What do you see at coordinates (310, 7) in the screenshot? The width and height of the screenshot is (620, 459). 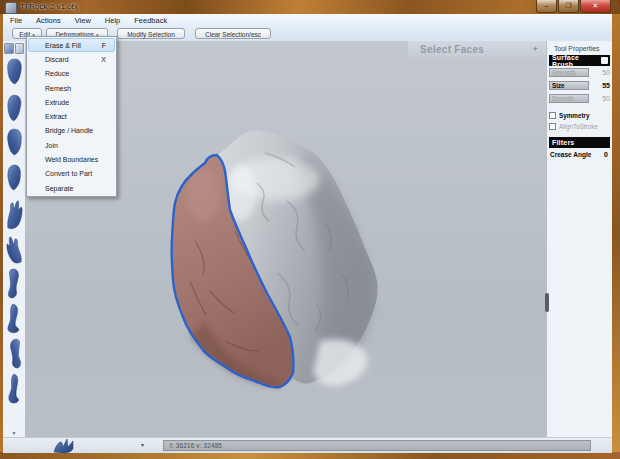 I see `title-bar: TI Rock 2 v1.obj – ❐ ✕` at bounding box center [310, 7].